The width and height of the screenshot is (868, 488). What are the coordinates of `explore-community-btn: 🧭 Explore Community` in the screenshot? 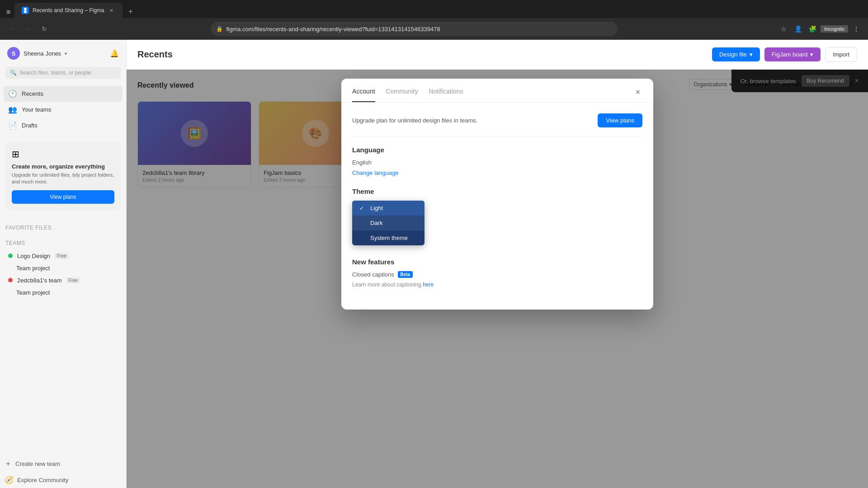 It's located at (63, 480).